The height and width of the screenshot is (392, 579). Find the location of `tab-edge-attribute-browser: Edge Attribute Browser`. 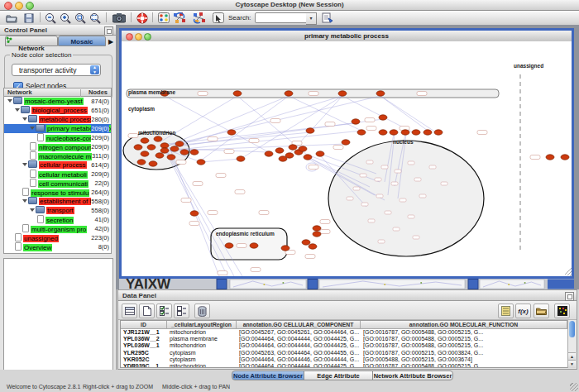

tab-edge-attribute-browser: Edge Attribute Browser is located at coordinates (338, 375).